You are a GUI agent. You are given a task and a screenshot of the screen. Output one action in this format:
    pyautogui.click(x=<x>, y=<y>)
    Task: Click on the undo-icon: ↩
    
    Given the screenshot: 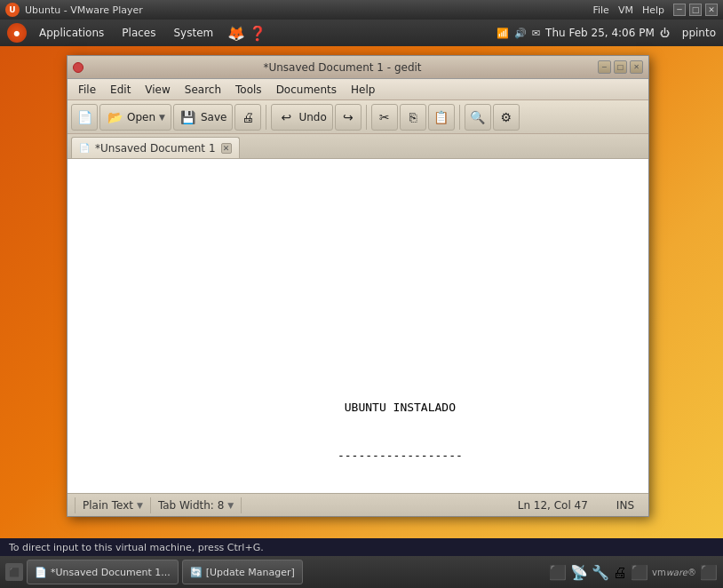 What is the action you would take?
    pyautogui.click(x=286, y=117)
    